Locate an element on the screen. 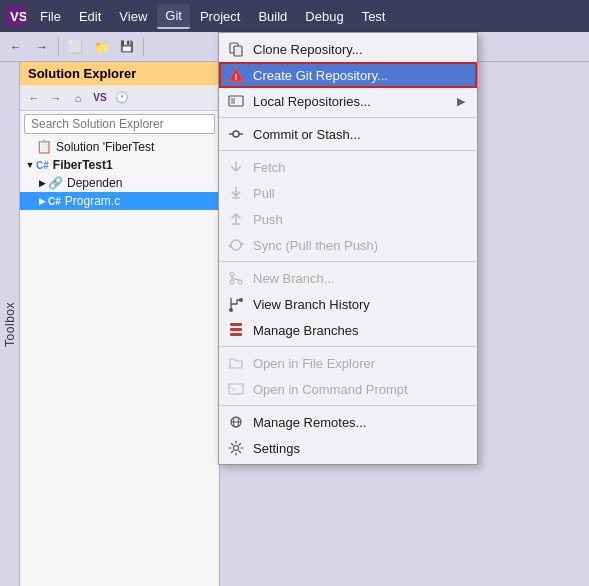 This screenshot has height=586, width=589. se-toolbar-back: ← is located at coordinates (34, 98).